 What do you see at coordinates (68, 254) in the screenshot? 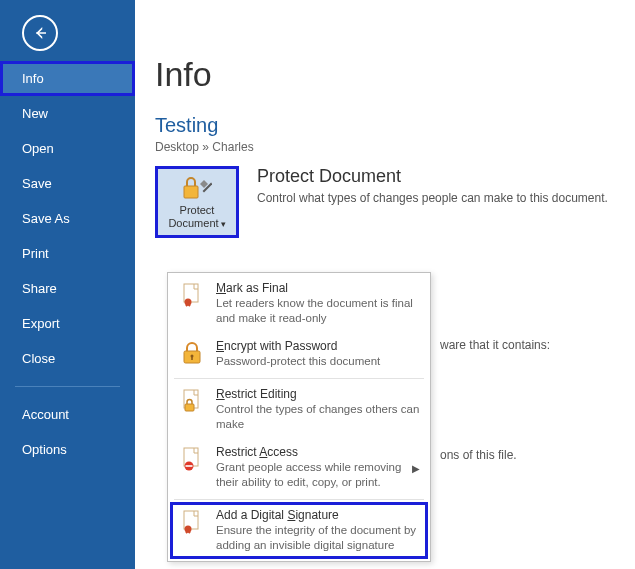
I see `nav-print: Print` at bounding box center [68, 254].